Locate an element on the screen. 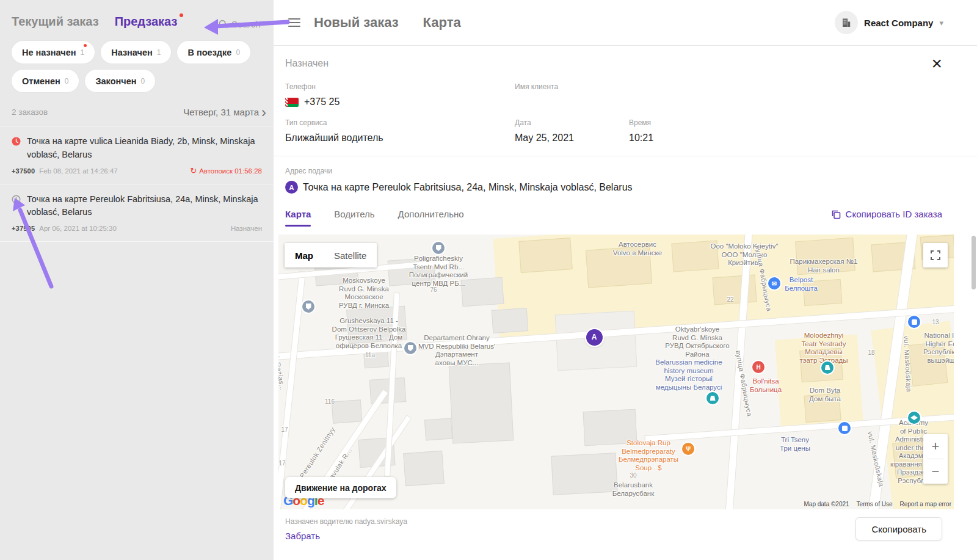 This screenshot has height=560, width=977. company-menu: React Company ▾ is located at coordinates (889, 23).